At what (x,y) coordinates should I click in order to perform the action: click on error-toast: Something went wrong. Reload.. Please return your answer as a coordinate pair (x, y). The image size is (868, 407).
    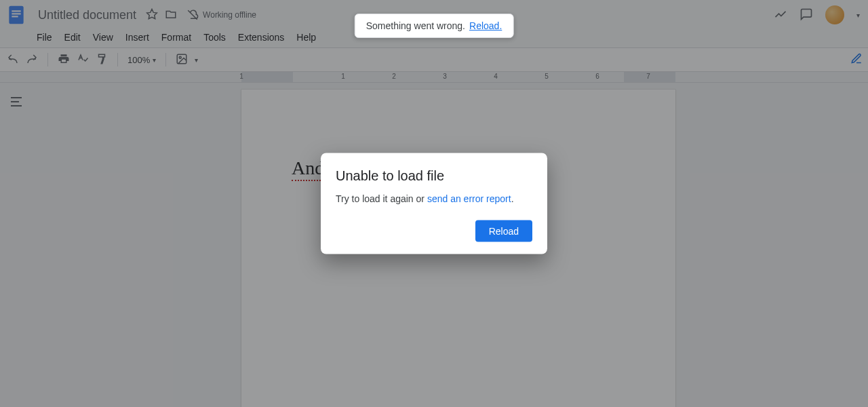
    Looking at the image, I should click on (434, 26).